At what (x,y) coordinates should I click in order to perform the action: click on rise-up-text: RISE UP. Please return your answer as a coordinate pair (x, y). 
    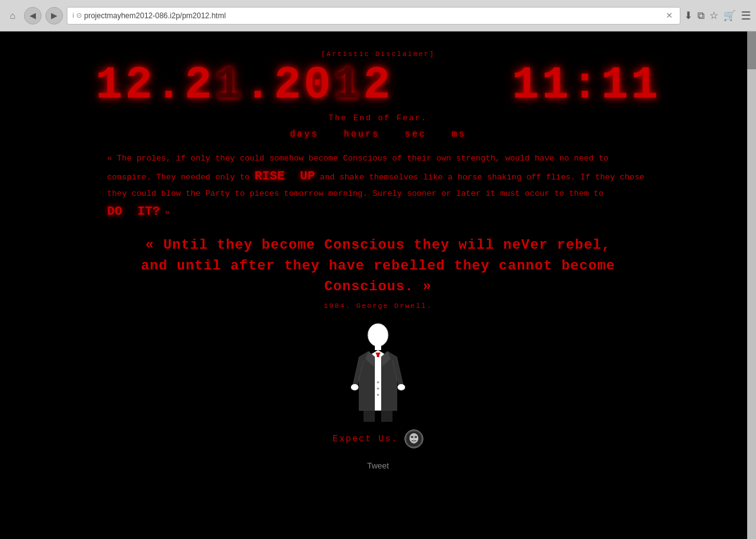
    Looking at the image, I should click on (285, 176).